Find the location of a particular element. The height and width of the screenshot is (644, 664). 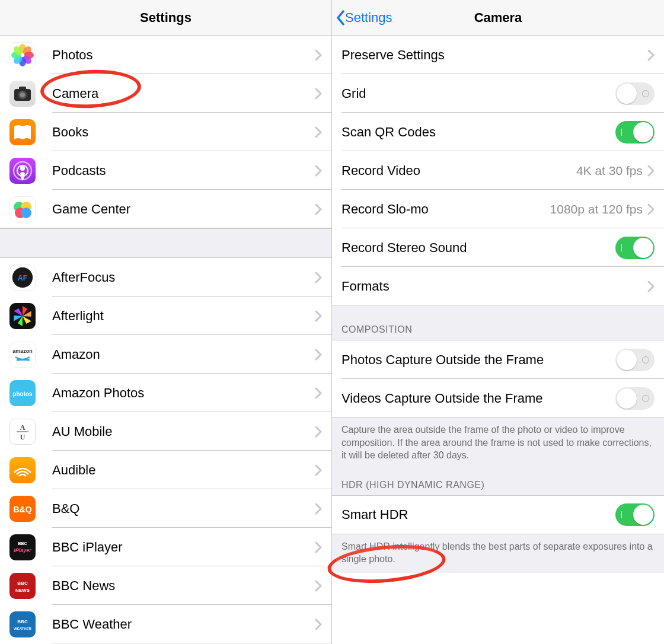

svg-text: amazon is located at coordinates (23, 351).